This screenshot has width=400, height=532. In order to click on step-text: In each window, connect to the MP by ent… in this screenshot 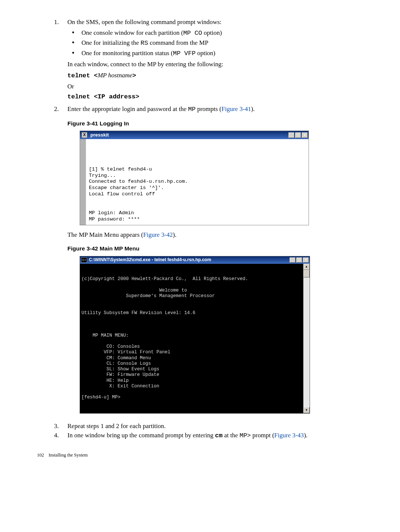, I will do `click(223, 64)`.